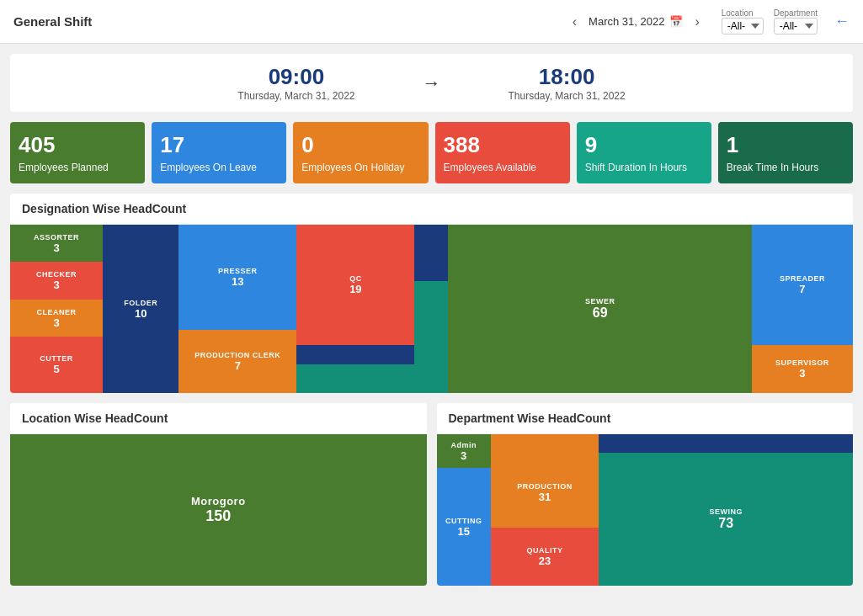  Describe the element at coordinates (842, 22) in the screenshot. I see `back-button: ←` at that location.